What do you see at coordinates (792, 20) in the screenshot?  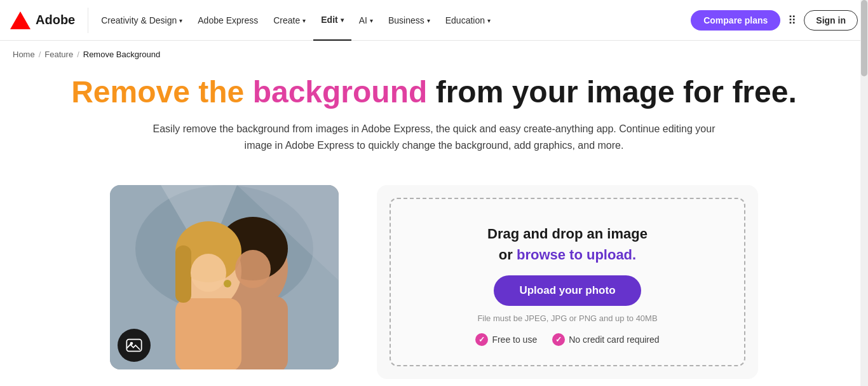 I see `grid-icon: ⠿` at bounding box center [792, 20].